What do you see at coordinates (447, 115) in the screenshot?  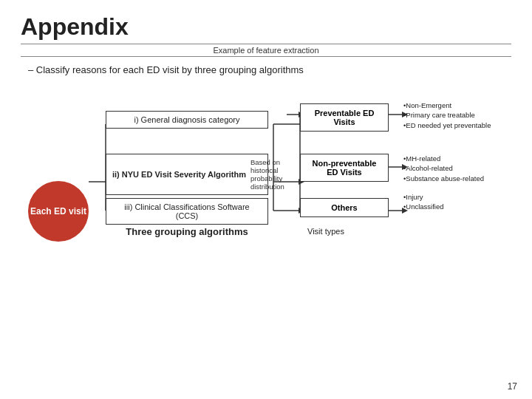 I see `bullets-preventable: •Non-Emergent•Primary care treatable•ED …` at bounding box center [447, 115].